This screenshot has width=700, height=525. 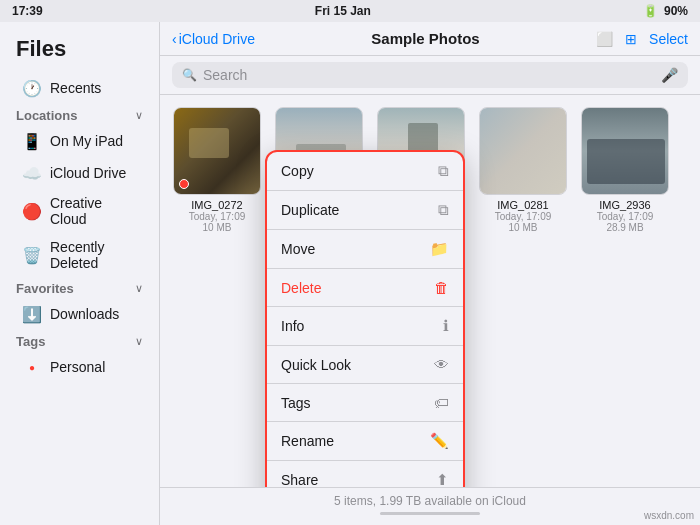 What do you see at coordinates (80, 367) in the screenshot?
I see `sidebar-item-personal: ● Personal` at bounding box center [80, 367].